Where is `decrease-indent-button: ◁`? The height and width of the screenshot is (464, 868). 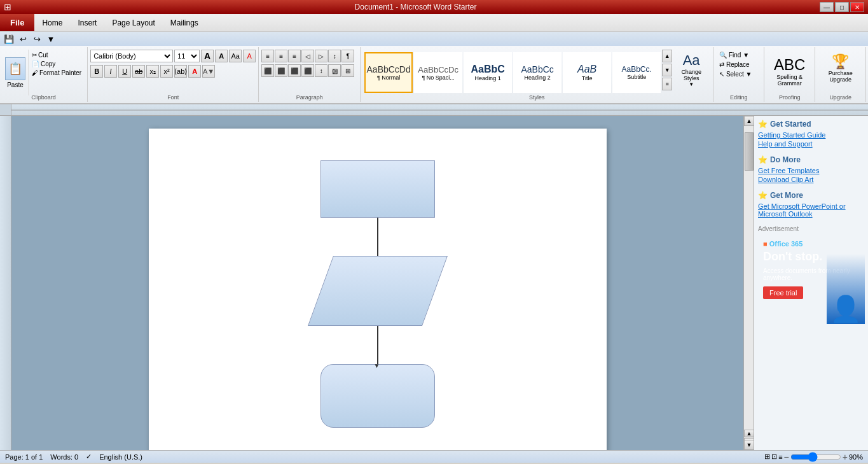 decrease-indent-button: ◁ is located at coordinates (308, 56).